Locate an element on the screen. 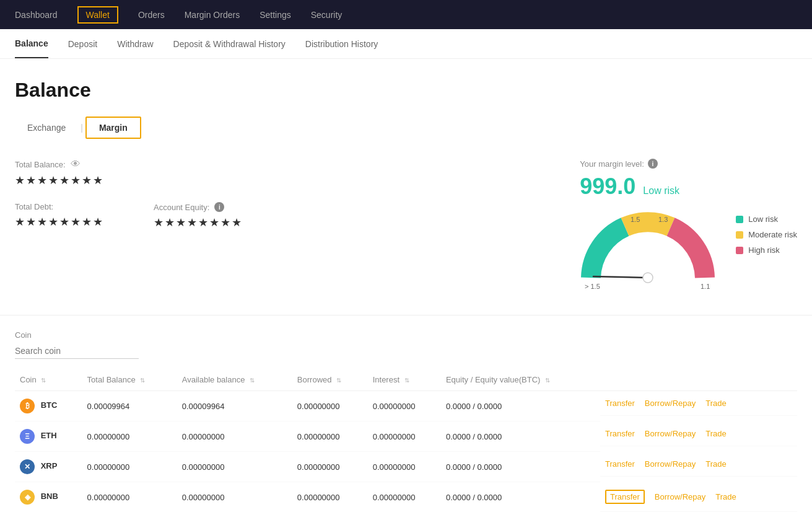  cell-actions-xrp: Transfer Borrow/Repay Trade is located at coordinates (699, 464).